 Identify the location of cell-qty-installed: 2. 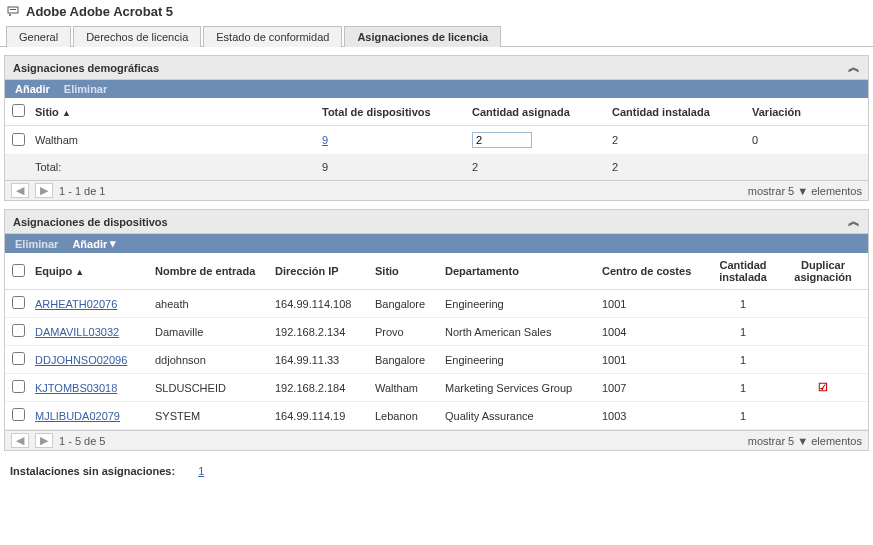
(678, 140).